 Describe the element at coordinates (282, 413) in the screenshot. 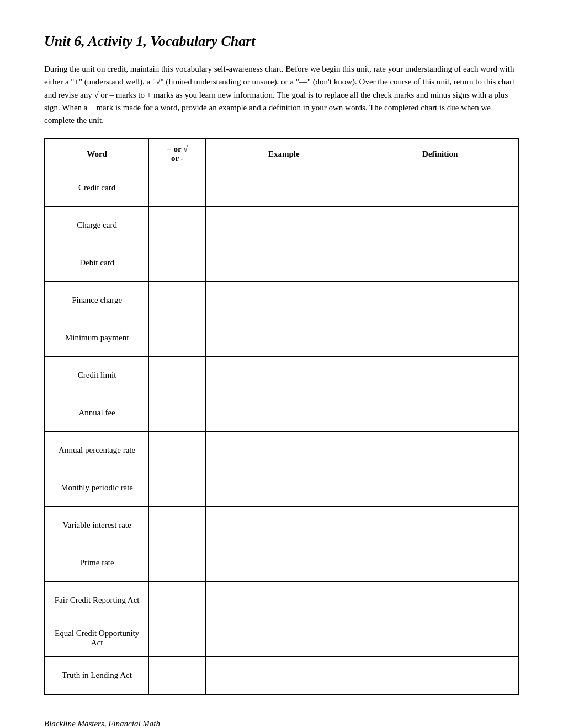

I see `table-row: Annual fee` at that location.